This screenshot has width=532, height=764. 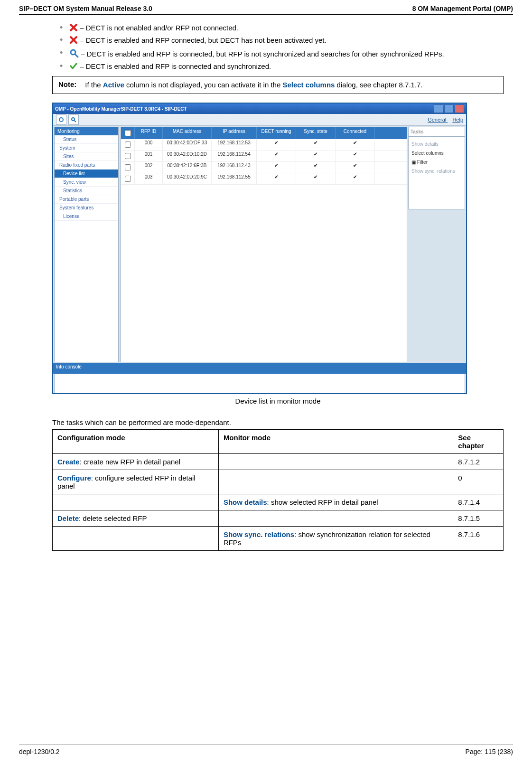 What do you see at coordinates (74, 120) in the screenshot?
I see `search-button` at bounding box center [74, 120].